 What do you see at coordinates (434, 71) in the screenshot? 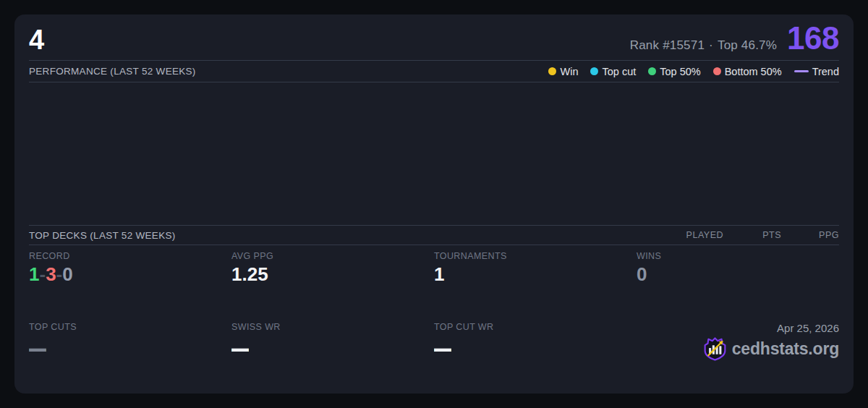
I see `performance-section-header: PERFORMANCE (LAST 52 WEEKS) Win Top cut …` at bounding box center [434, 71].